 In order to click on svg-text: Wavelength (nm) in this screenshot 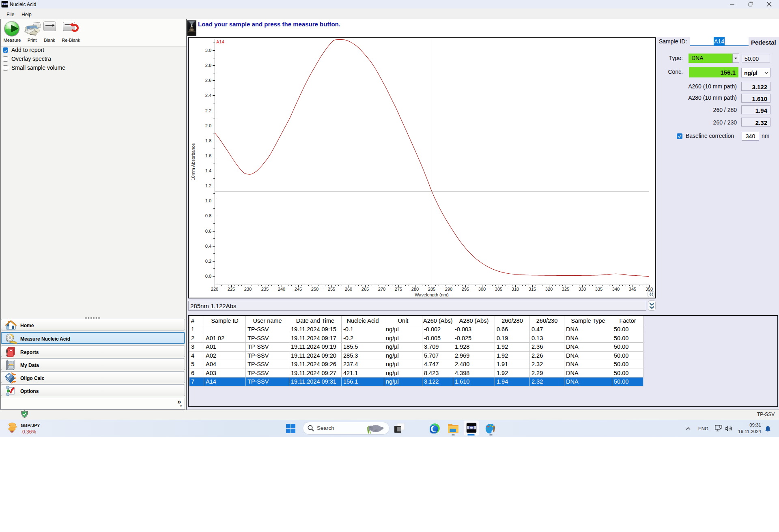, I will do `click(432, 295)`.